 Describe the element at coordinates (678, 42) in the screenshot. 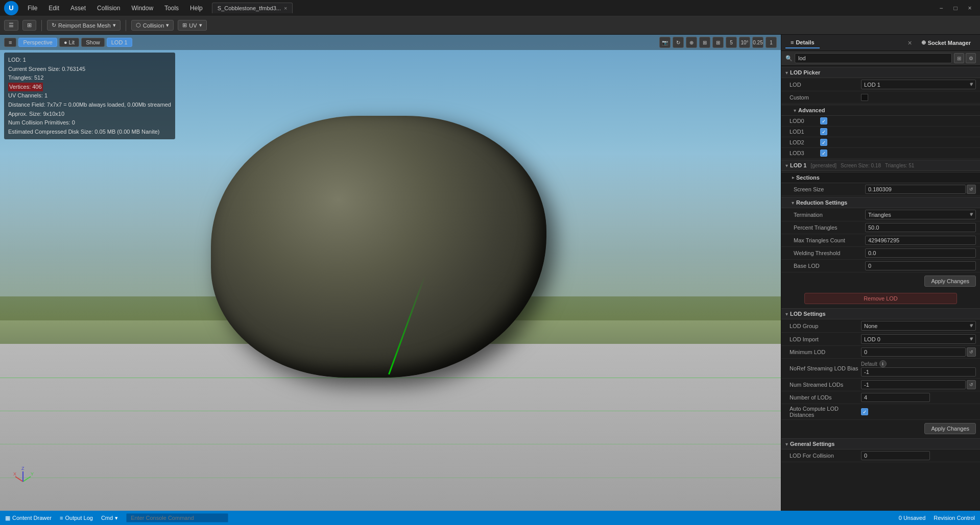

I see `rotate-icon-btn: ↻` at that location.